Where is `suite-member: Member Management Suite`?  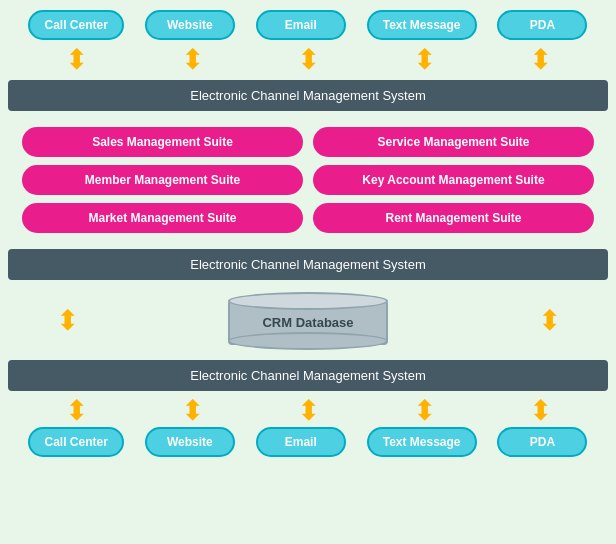 suite-member: Member Management Suite is located at coordinates (162, 180).